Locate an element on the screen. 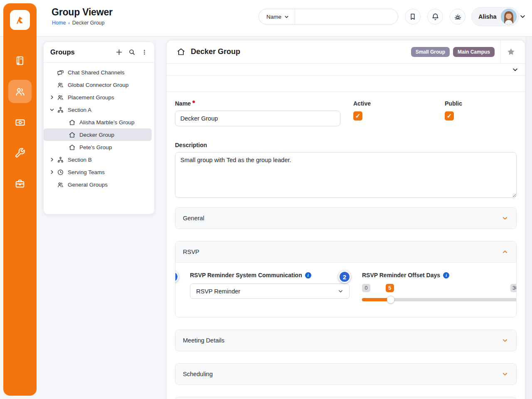 Image resolution: width=532 pixels, height=399 pixels. tree-item-section-a: Section A is located at coordinates (98, 110).